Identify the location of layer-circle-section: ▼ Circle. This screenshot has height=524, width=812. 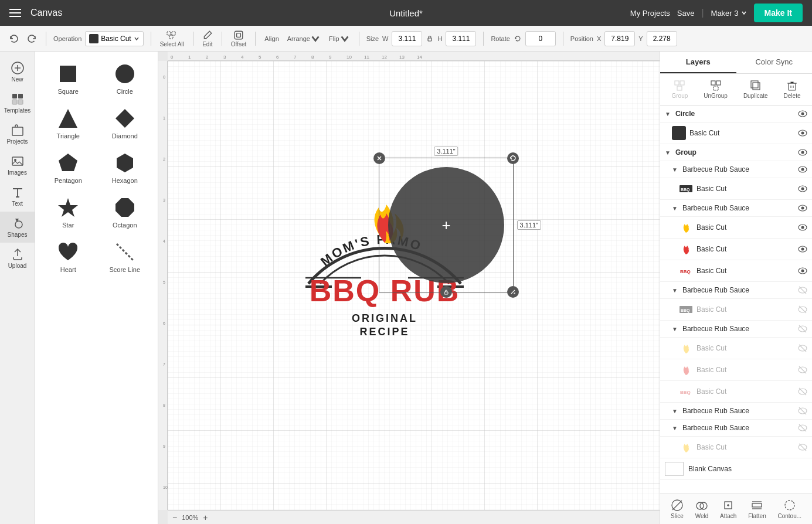
(736, 114).